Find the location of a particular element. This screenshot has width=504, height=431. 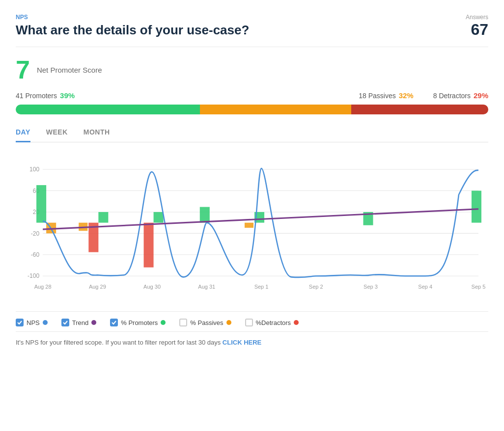

legend-checkbox-detractors is located at coordinates (249, 323).